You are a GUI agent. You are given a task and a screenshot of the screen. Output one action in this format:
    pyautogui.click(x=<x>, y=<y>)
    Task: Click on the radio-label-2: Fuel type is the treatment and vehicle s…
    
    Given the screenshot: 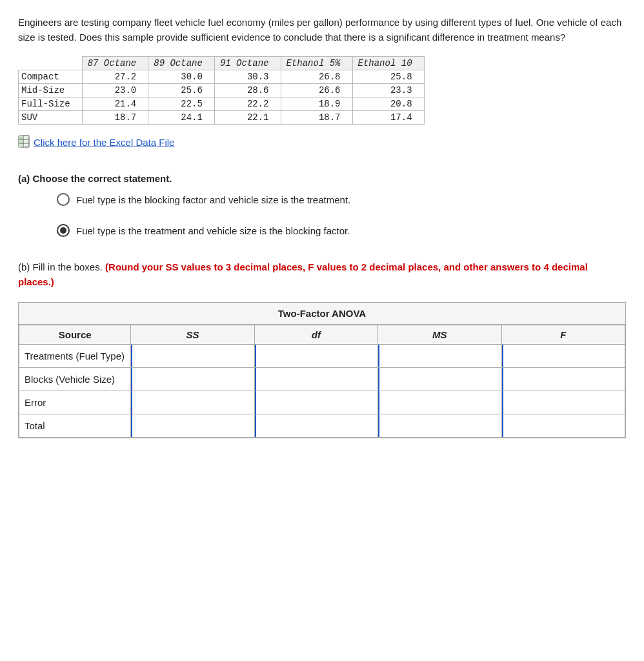 What is the action you would take?
    pyautogui.click(x=213, y=231)
    